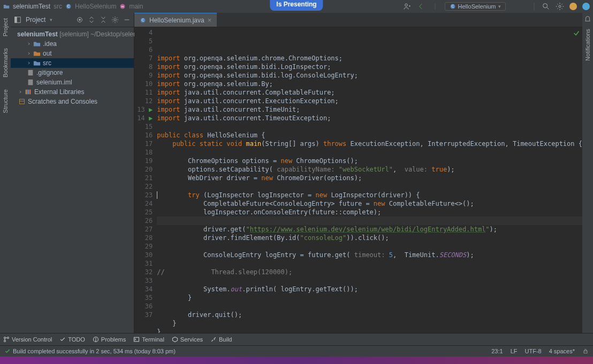 This screenshot has height=364, width=593. What do you see at coordinates (435, 6) in the screenshot?
I see `divider-icon` at bounding box center [435, 6].